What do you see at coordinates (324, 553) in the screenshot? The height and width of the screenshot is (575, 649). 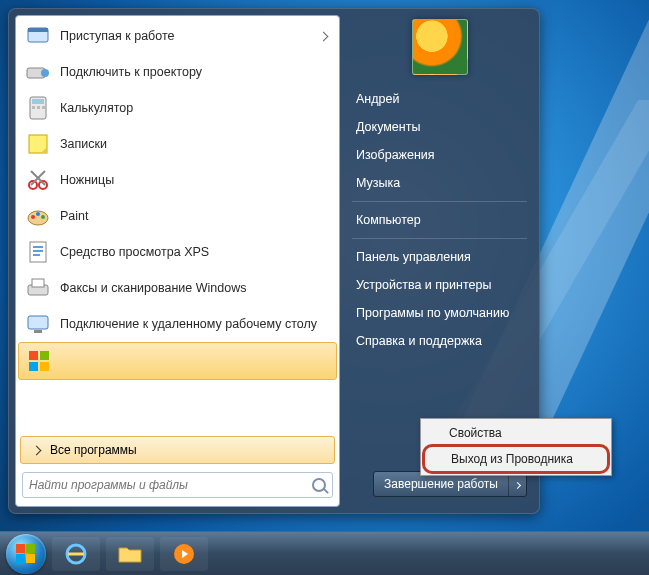 I see `taskbar` at bounding box center [324, 553].